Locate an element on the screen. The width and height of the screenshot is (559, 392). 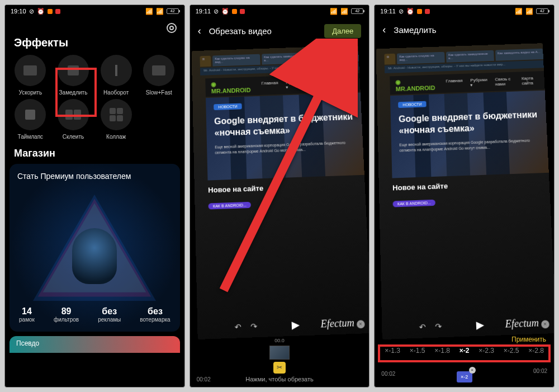
timecode-right: 00:02 is located at coordinates (540, 371).